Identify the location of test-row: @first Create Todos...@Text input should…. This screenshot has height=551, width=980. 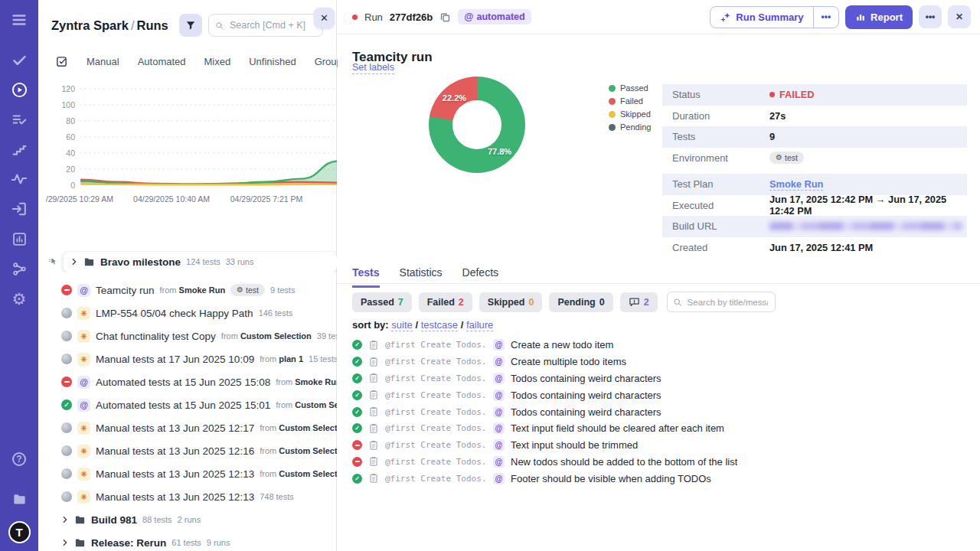
(658, 445).